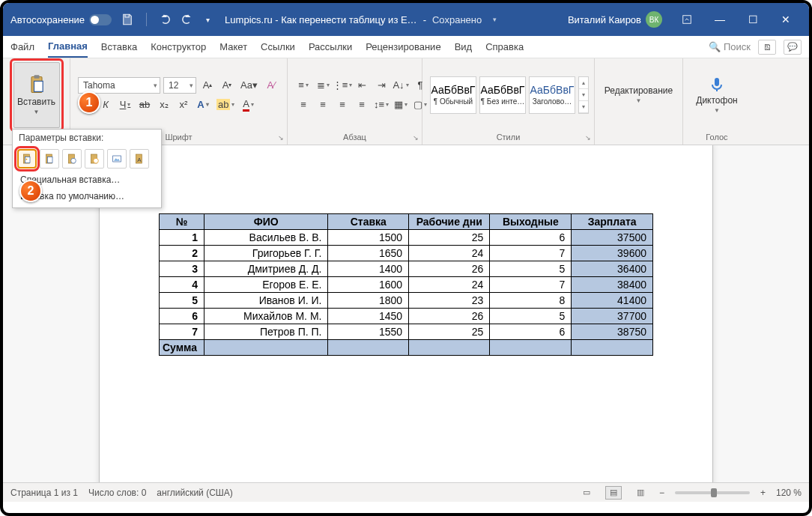 This screenshot has width=812, height=516. I want to click on paste-text-only-icon: A, so click(139, 159).